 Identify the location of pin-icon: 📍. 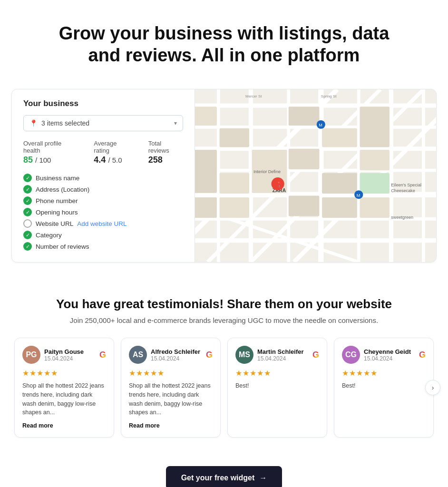
(33, 123).